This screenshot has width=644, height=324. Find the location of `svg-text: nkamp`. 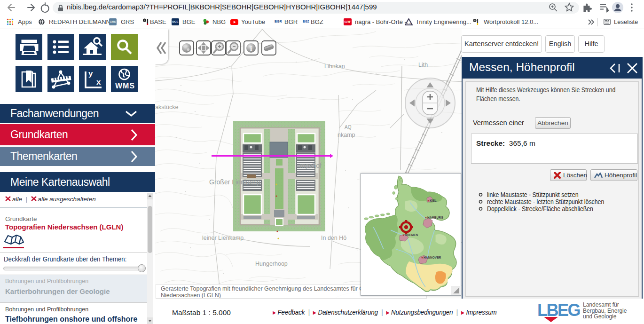

svg-text: nkamp is located at coordinates (346, 135).